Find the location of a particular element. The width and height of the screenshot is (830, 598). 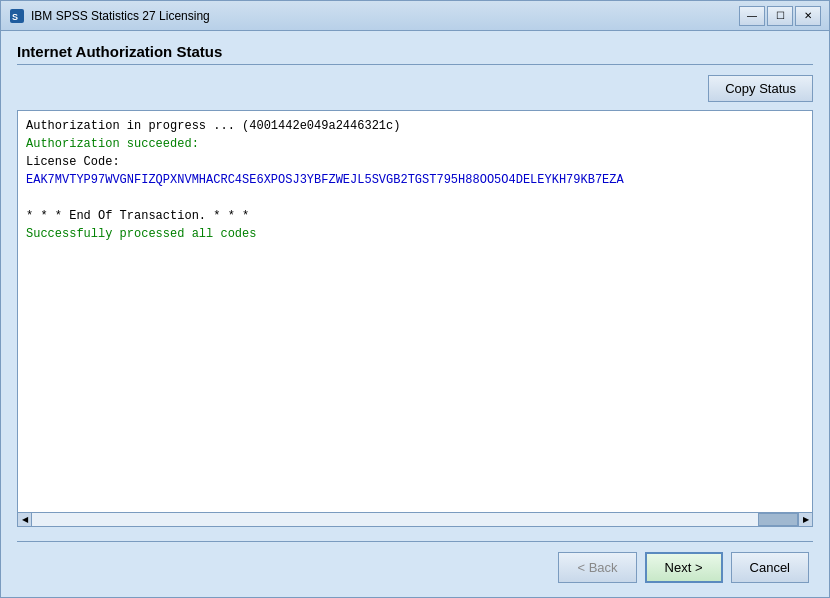

horizontal-scrollbar: ◀ ▶ is located at coordinates (415, 519).